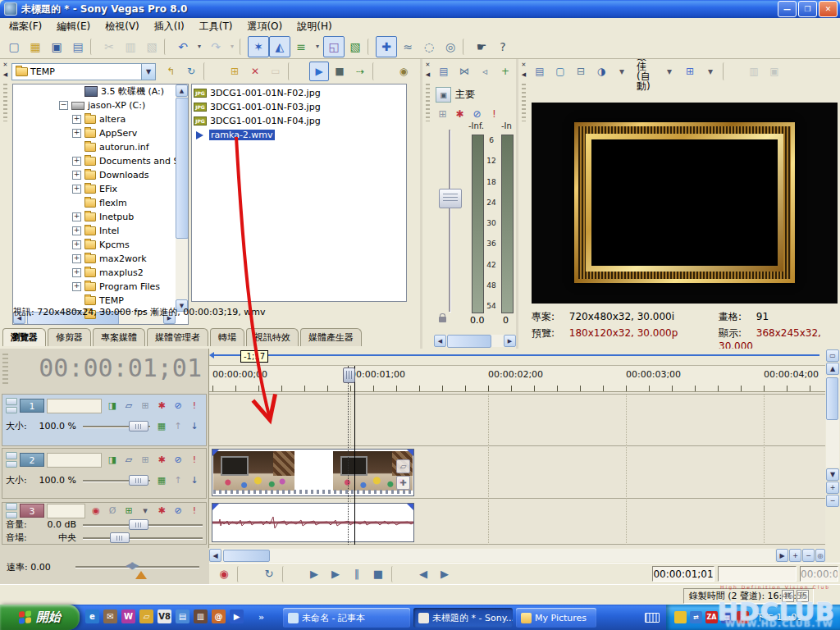  Describe the element at coordinates (299, 135) in the screenshot. I see `file-item-ramka-2-wmv: ramka-2.wmv` at that location.